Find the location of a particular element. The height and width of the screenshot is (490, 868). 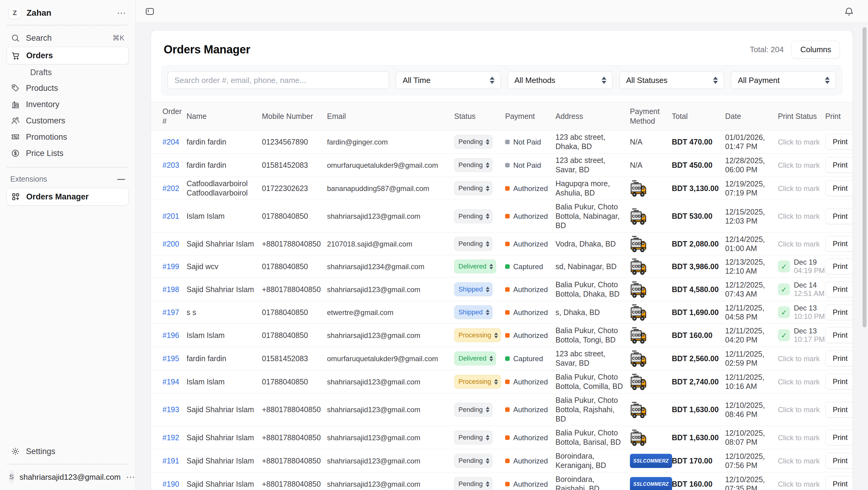

sidebar-item-price-lists: Price Lists is located at coordinates (68, 153).